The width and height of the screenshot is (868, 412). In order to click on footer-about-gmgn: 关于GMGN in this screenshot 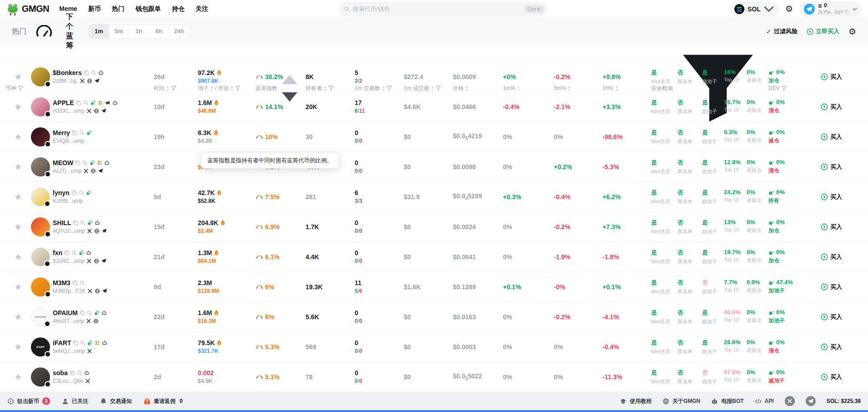, I will do `click(681, 401)`.